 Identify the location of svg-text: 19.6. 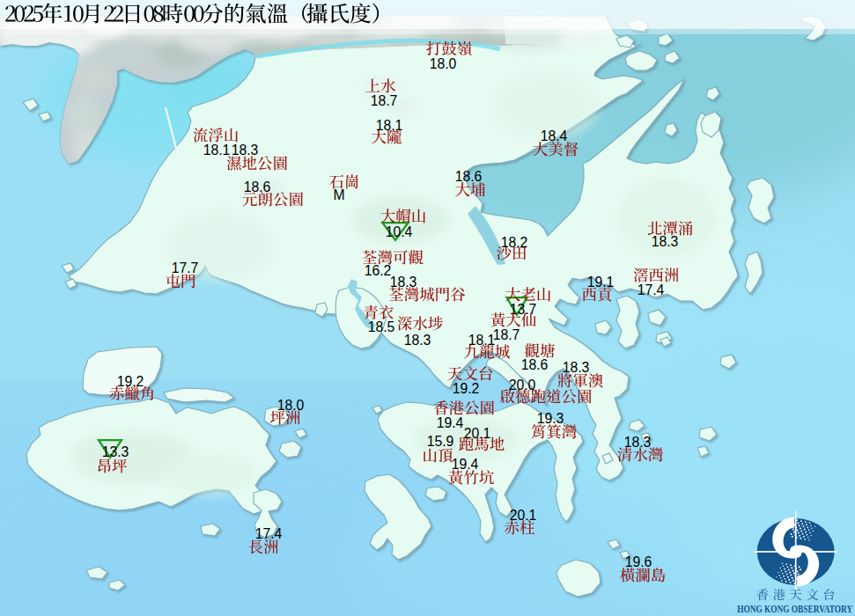
(639, 561).